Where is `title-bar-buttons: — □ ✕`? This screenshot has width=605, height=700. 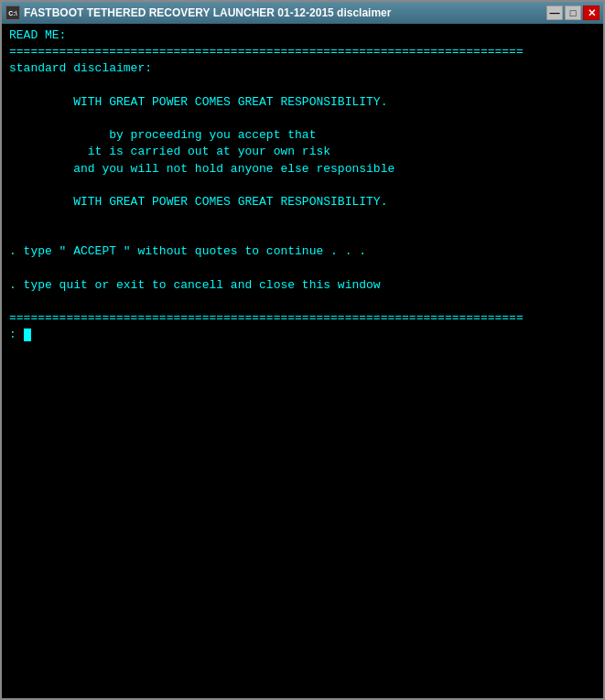
title-bar-buttons: — □ ✕ is located at coordinates (573, 13).